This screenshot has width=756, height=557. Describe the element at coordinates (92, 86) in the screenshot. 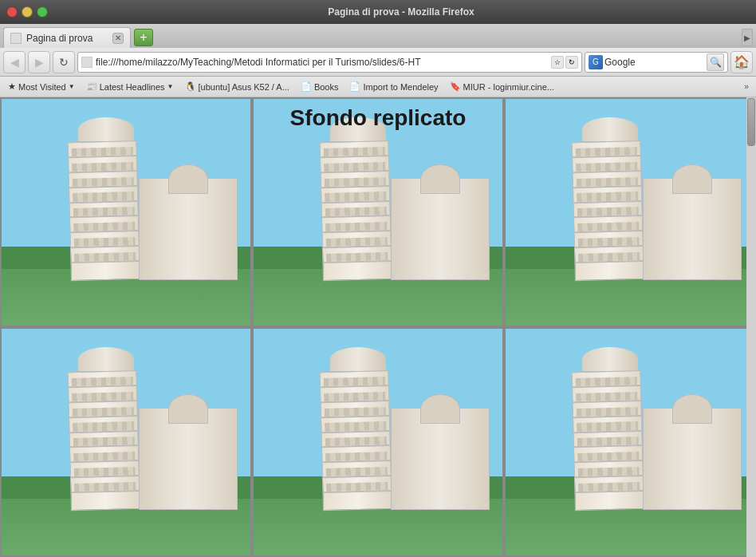

I see `rss-icon: 📰` at that location.